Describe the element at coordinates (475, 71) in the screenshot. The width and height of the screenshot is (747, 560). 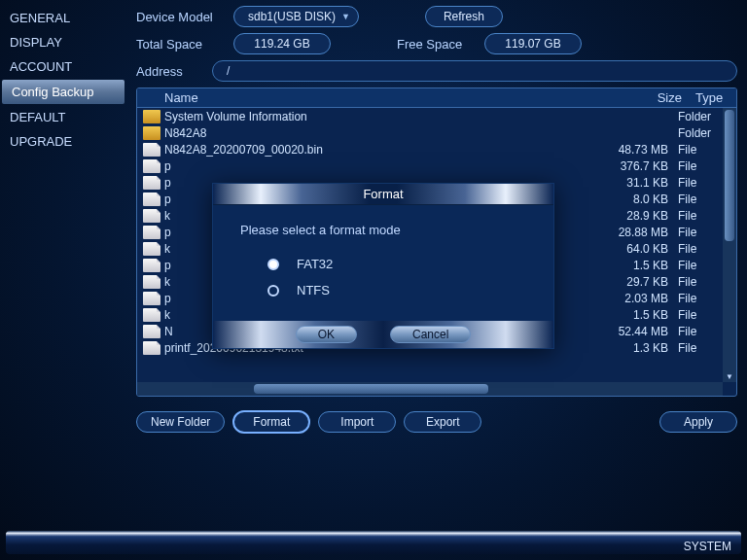
I see `address-input: /` at that location.